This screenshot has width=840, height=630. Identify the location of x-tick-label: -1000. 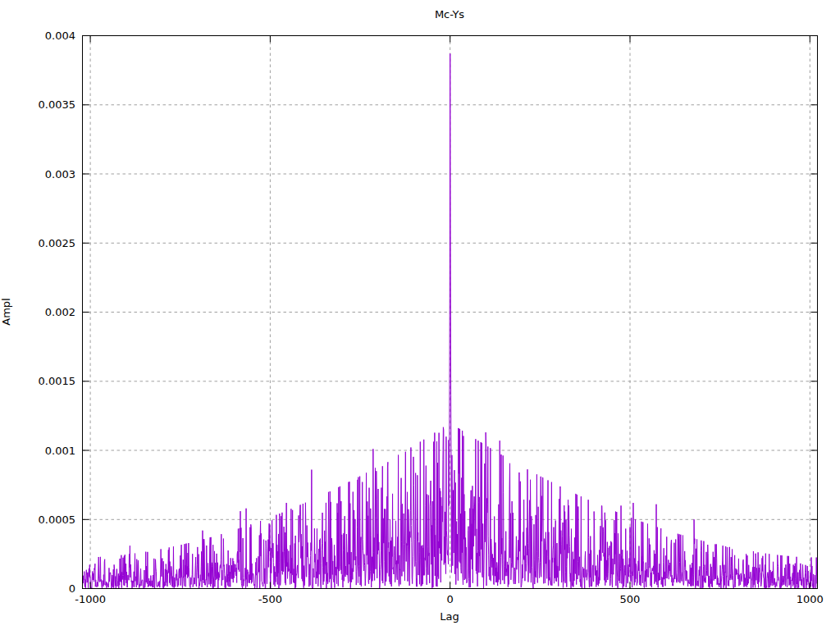
(90, 599).